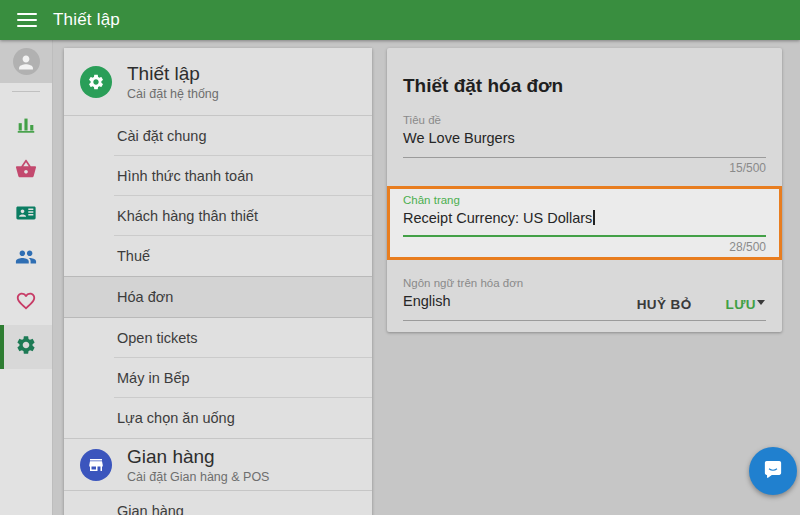 This screenshot has height=515, width=800. What do you see at coordinates (198, 457) in the screenshot?
I see `menu-section-title: Gian hàng` at bounding box center [198, 457].